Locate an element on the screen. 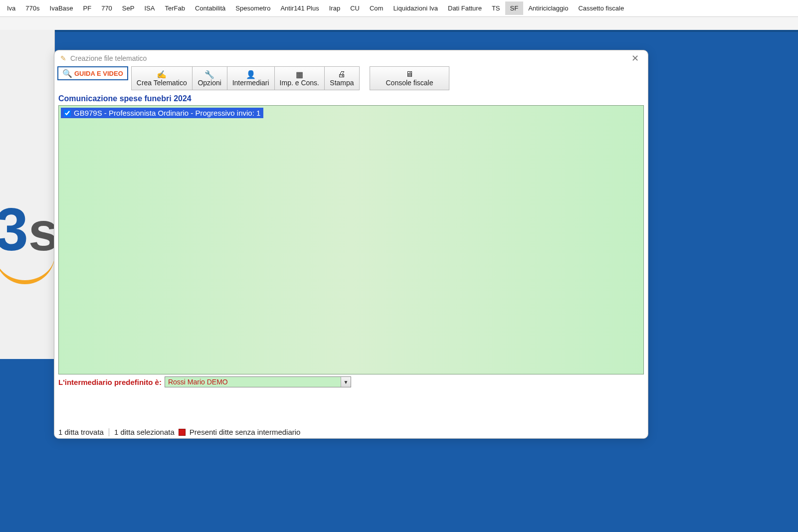 This screenshot has height=532, width=798. status-found: 1 ditta trovata is located at coordinates (81, 432).